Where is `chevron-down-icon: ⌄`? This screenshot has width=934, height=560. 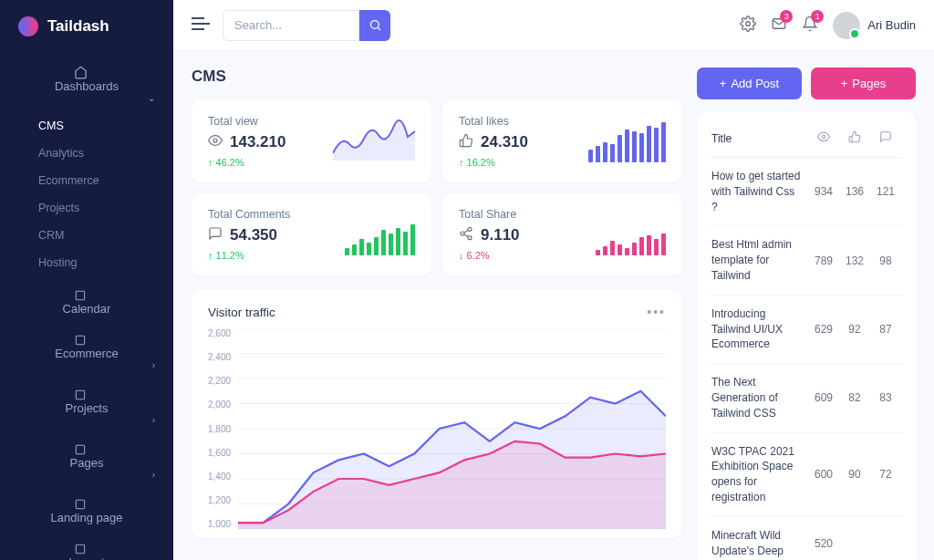
chevron-down-icon: ⌄ is located at coordinates (151, 99).